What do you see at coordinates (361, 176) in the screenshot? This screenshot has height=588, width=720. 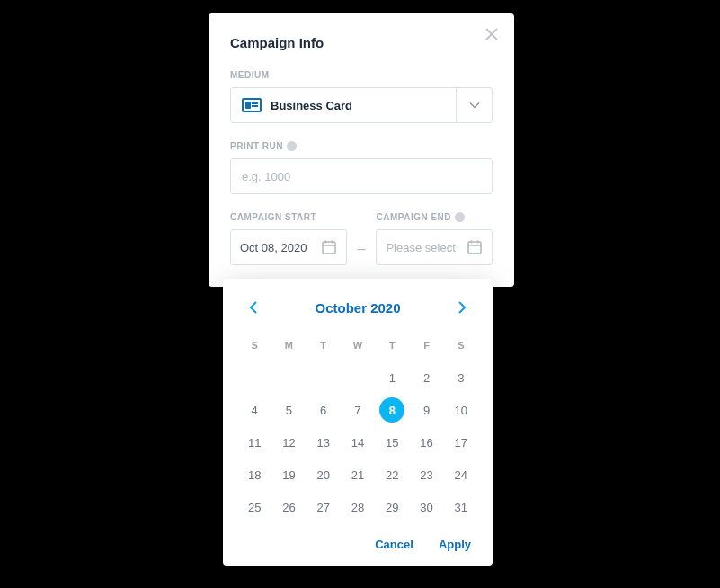 I see `print-run-input` at bounding box center [361, 176].